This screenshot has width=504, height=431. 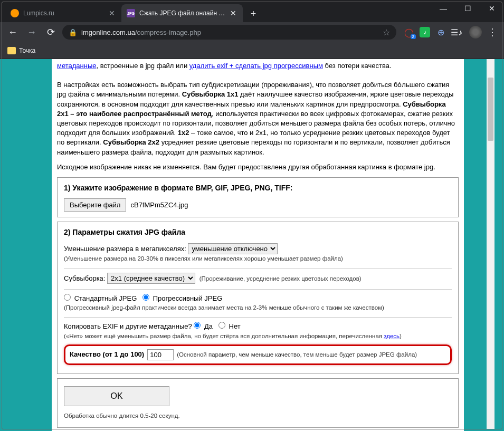 What do you see at coordinates (258, 119) in the screenshot?
I see `description-paragraph: В настройках есть возможность выбрать ти…` at bounding box center [258, 119].